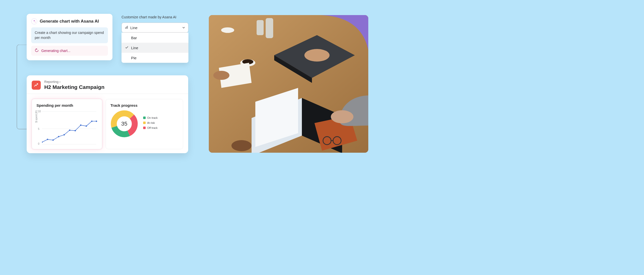 This screenshot has height=275, width=644. I want to click on progress-title: Track progress, so click(144, 105).